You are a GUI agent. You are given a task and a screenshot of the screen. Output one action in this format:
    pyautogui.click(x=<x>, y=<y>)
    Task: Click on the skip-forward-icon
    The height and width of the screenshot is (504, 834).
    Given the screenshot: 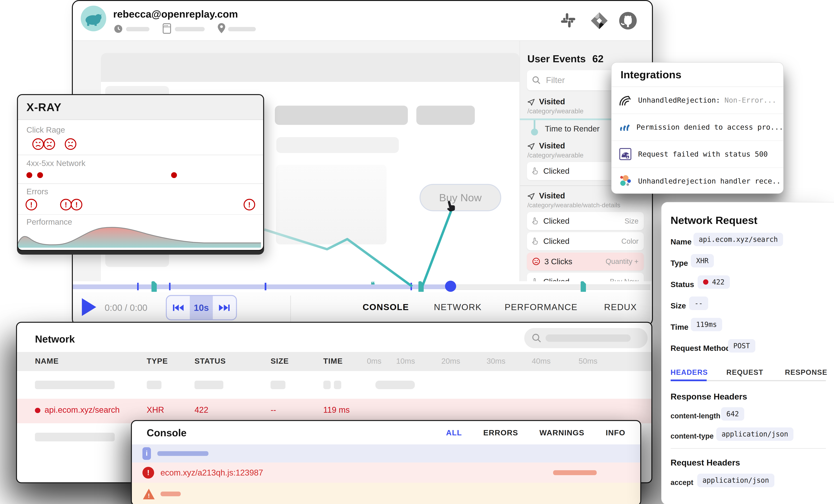 What is the action you would take?
    pyautogui.click(x=224, y=308)
    